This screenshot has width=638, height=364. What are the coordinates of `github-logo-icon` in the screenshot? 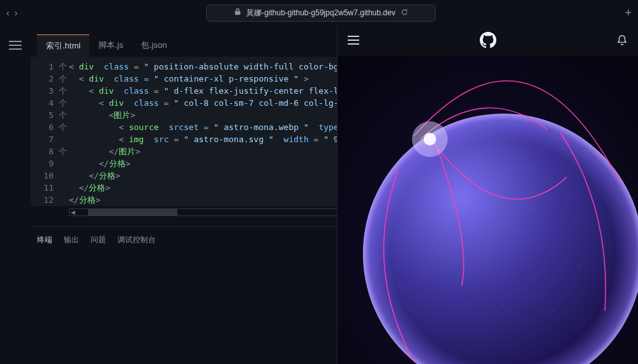 It's located at (488, 41).